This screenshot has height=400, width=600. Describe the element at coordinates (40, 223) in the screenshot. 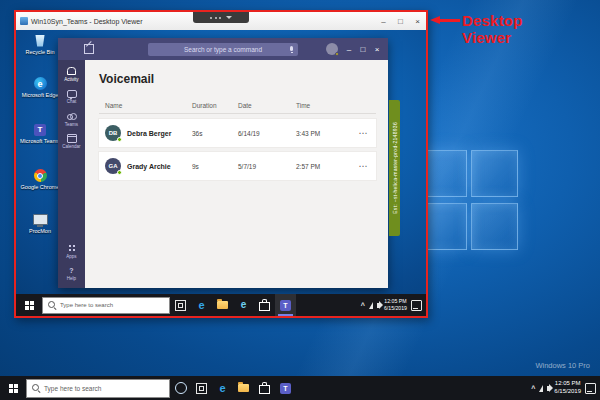

I see `desktop-icon-procmon: ProcMon` at that location.